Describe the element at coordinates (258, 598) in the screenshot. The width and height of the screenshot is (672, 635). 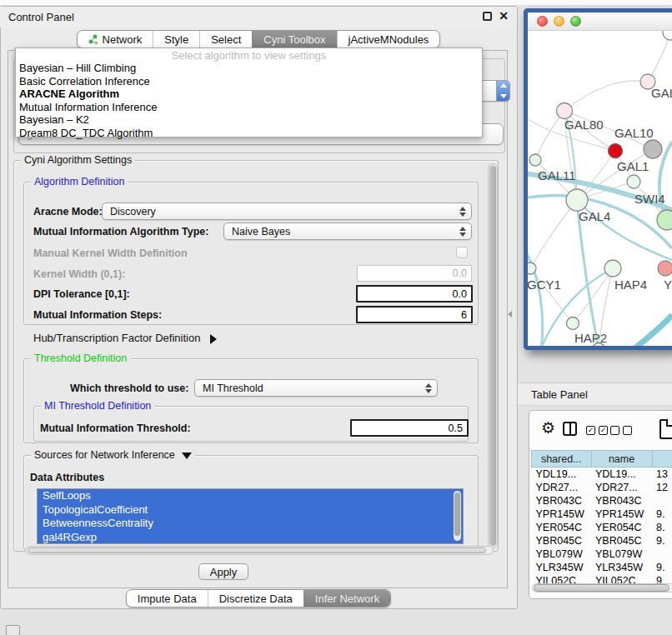
I see `cyni-bottom-tabbar: Impute DataDiscretize DataInfer Network` at that location.